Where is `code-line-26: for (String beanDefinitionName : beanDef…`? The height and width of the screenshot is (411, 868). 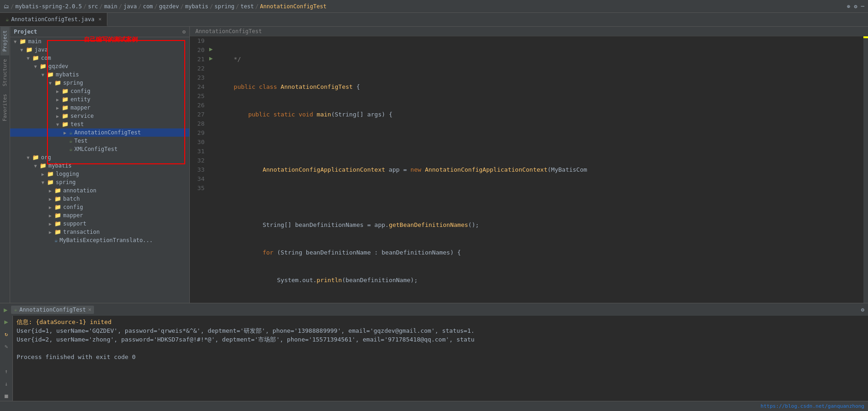
code-line-26: for (String beanDefinitionName : beanDef… is located at coordinates (540, 253).